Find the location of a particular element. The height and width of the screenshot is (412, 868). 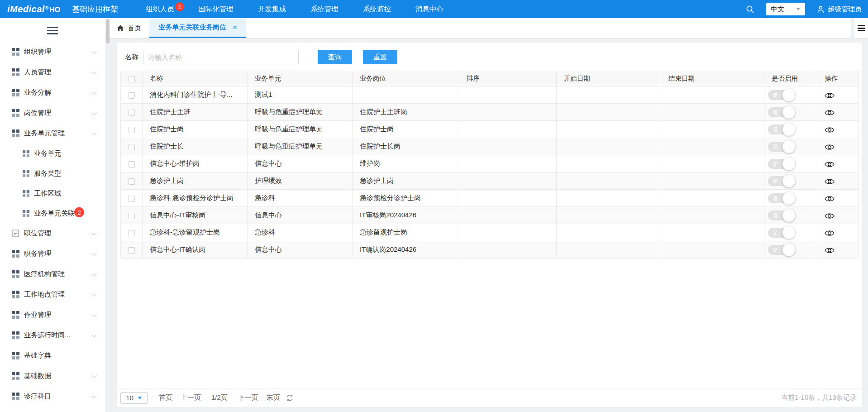

cell-sort is located at coordinates (508, 181).